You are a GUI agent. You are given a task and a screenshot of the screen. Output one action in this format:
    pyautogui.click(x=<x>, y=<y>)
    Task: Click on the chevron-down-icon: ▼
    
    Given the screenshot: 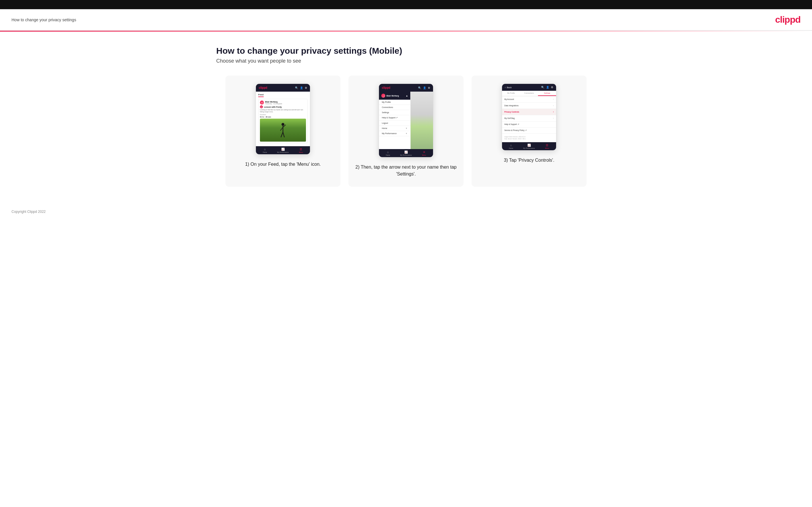 What is the action you would take?
    pyautogui.click(x=406, y=128)
    